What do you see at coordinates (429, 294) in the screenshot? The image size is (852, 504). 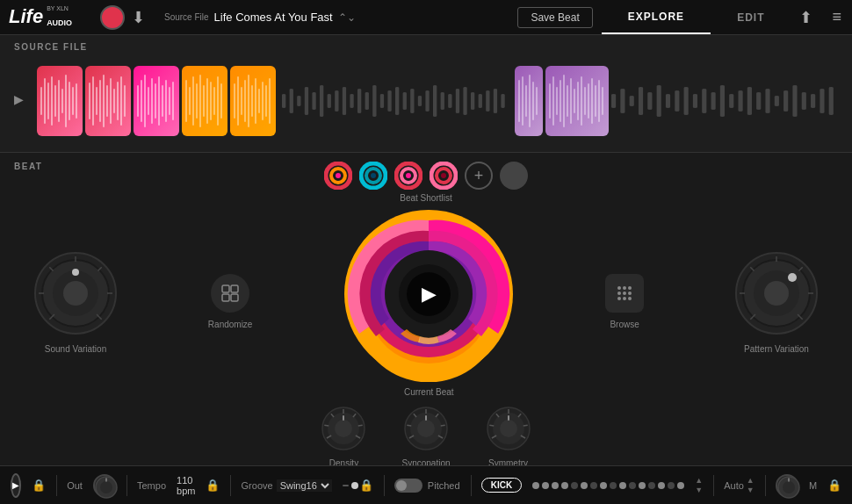 I see `beat-play-button: ▶` at bounding box center [429, 294].